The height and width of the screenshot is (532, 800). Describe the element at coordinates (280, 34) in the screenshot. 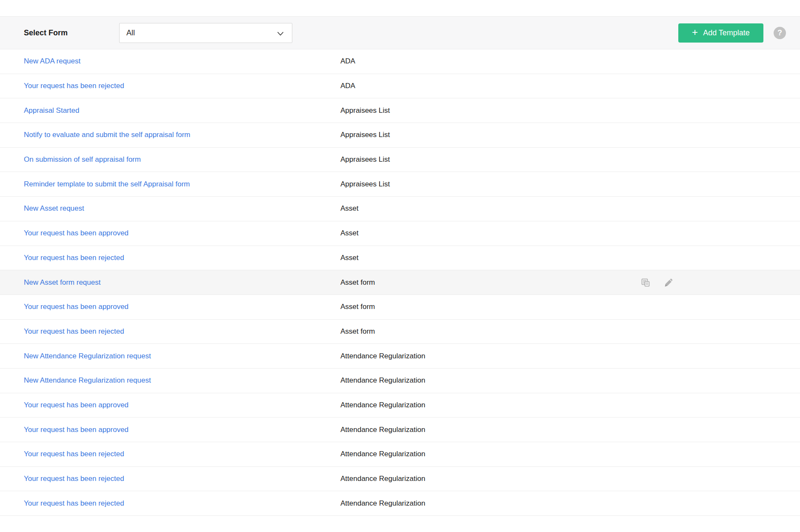

I see `chevron-down-icon` at that location.